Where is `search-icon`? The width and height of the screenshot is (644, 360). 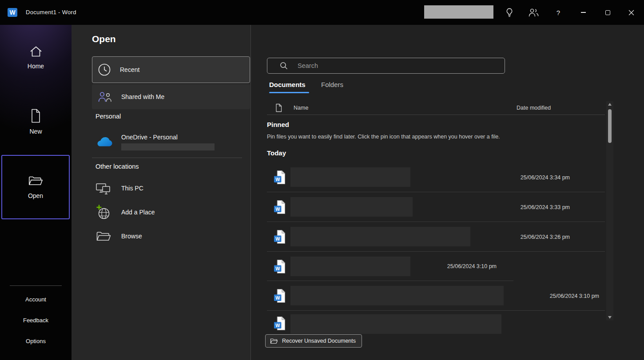 search-icon is located at coordinates (284, 66).